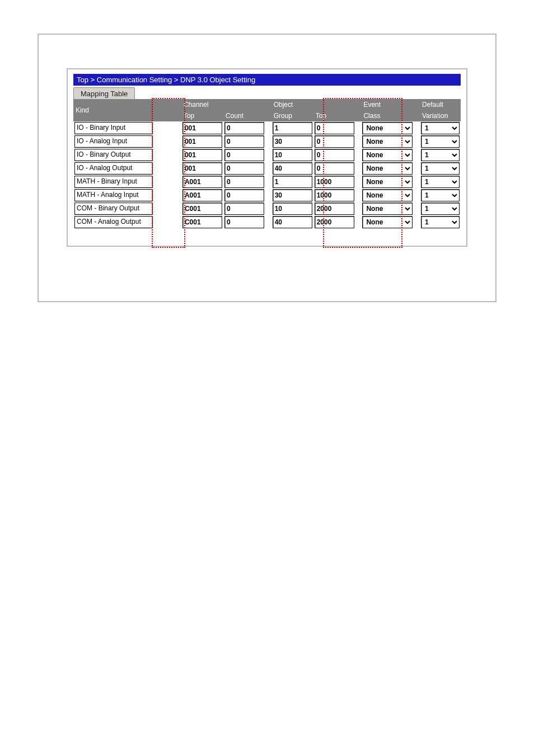 This screenshot has width=534, height=756. I want to click on header-default: Default, so click(440, 105).